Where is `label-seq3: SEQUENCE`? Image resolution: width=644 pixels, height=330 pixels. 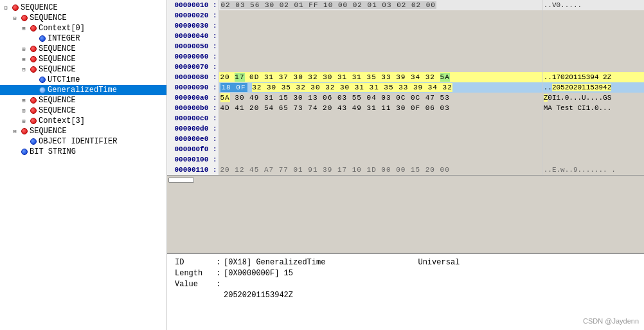 label-seq3: SEQUENCE is located at coordinates (57, 49).